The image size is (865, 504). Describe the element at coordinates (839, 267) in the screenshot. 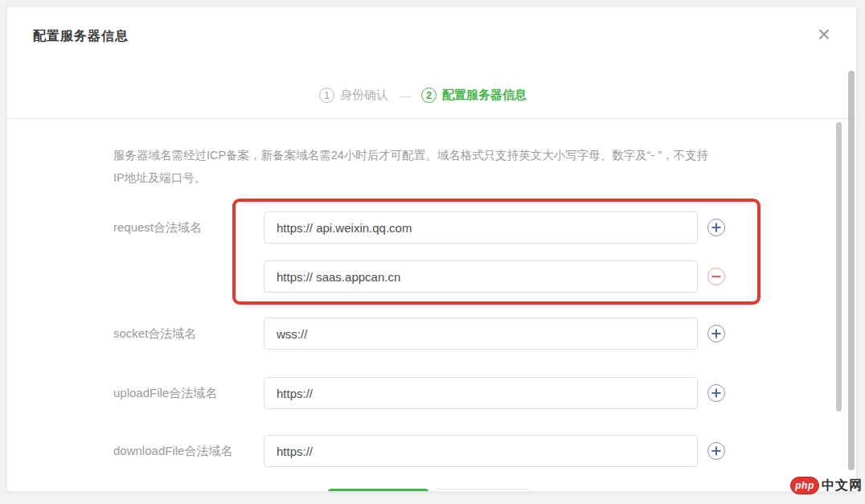

I see `dialog-scrollbar` at that location.